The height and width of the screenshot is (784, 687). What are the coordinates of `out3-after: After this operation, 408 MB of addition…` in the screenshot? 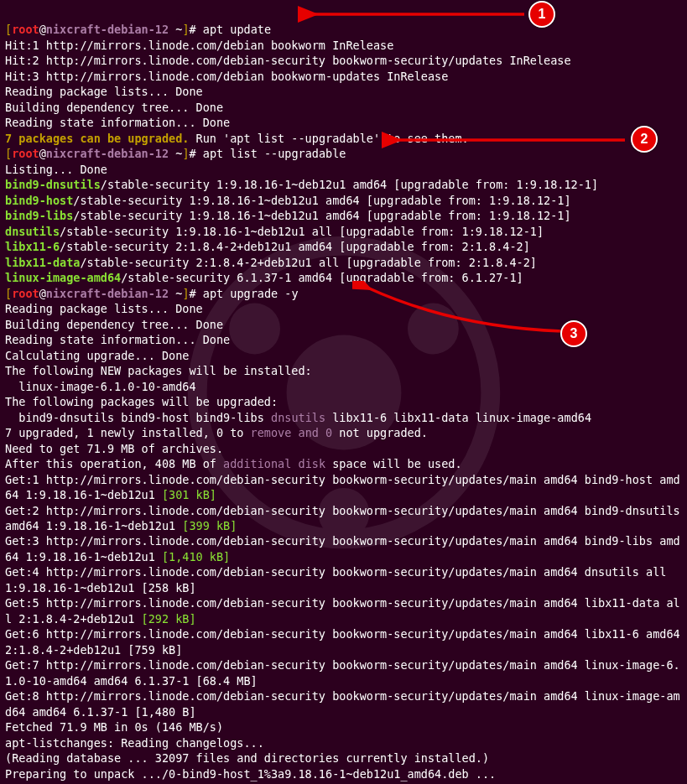 It's located at (233, 464).